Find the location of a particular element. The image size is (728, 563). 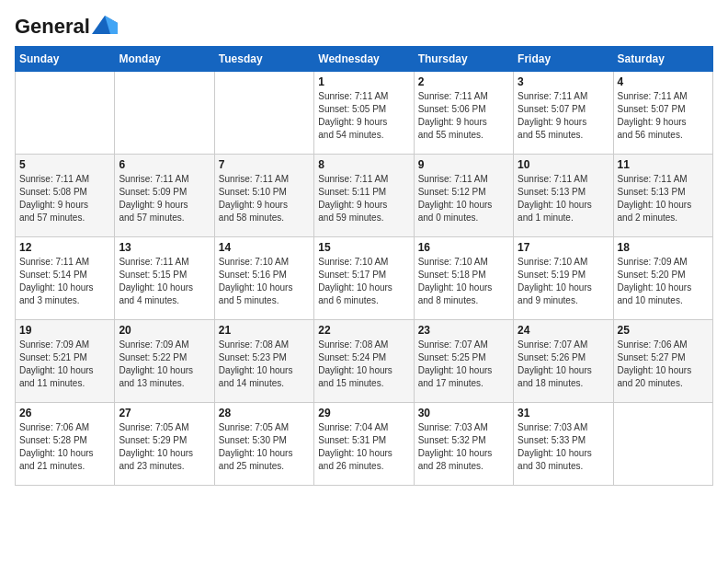

calendar-cell: 6Sunrise: 7:11 AM Sunset: 5:09 PM Daylig… is located at coordinates (165, 196).